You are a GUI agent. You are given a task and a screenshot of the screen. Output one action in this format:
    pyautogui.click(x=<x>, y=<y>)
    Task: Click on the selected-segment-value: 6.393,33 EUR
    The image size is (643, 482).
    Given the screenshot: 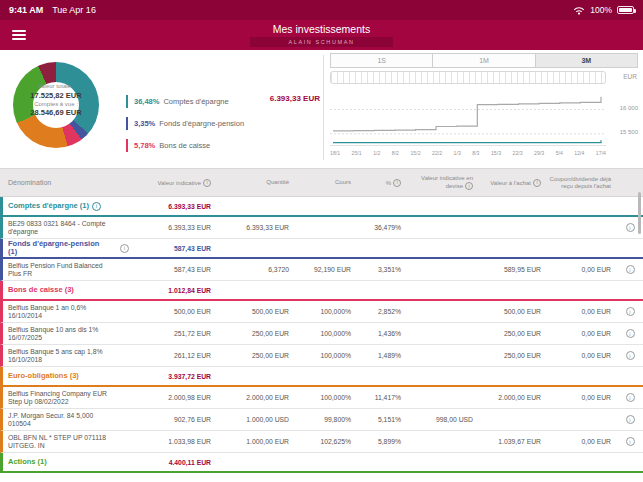 What is the action you would take?
    pyautogui.click(x=295, y=98)
    